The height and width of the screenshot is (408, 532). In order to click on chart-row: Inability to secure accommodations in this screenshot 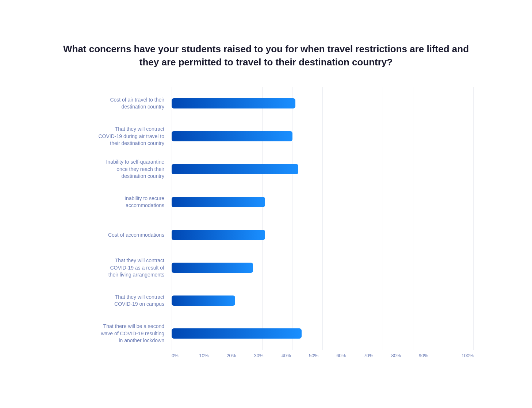, I will do `click(266, 202)`.